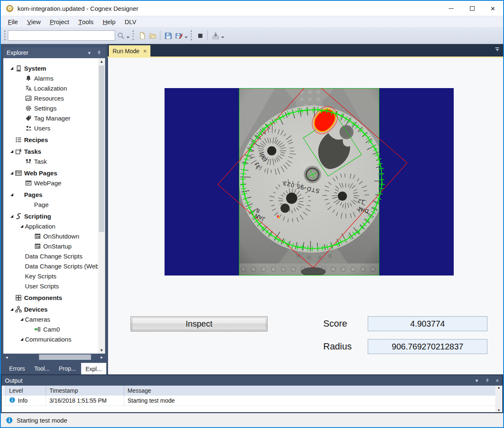  What do you see at coordinates (344, 347) in the screenshot?
I see `radius-label: Radius` at bounding box center [344, 347].